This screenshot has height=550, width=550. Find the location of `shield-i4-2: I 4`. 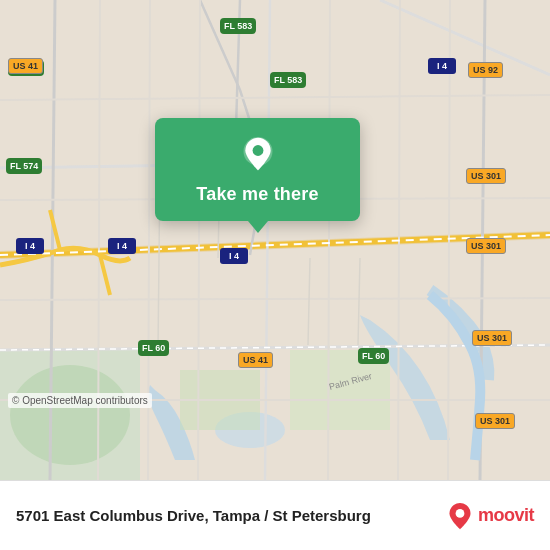

shield-i4-2: I 4 is located at coordinates (122, 246).